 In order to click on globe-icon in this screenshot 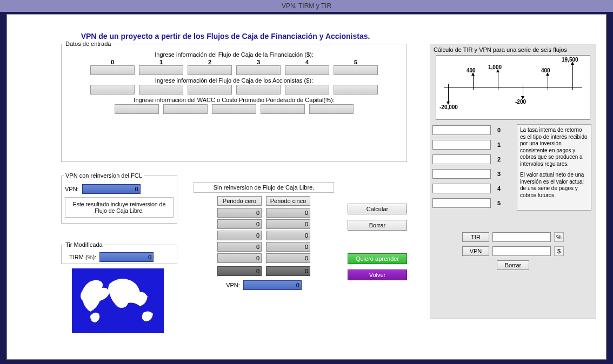, I will do `click(118, 301)`.